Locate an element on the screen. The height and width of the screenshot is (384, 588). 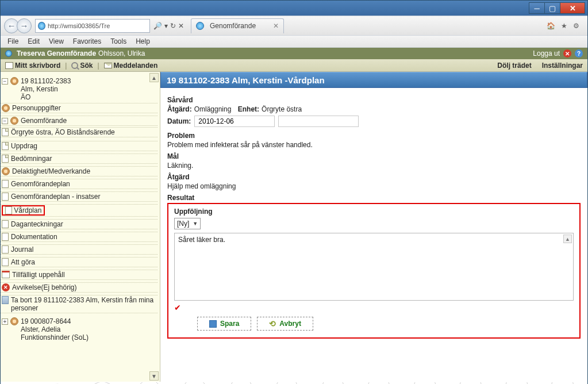
tree-avvikelse: ✕Avvikelse(Ej behörig) is located at coordinates (79, 287).